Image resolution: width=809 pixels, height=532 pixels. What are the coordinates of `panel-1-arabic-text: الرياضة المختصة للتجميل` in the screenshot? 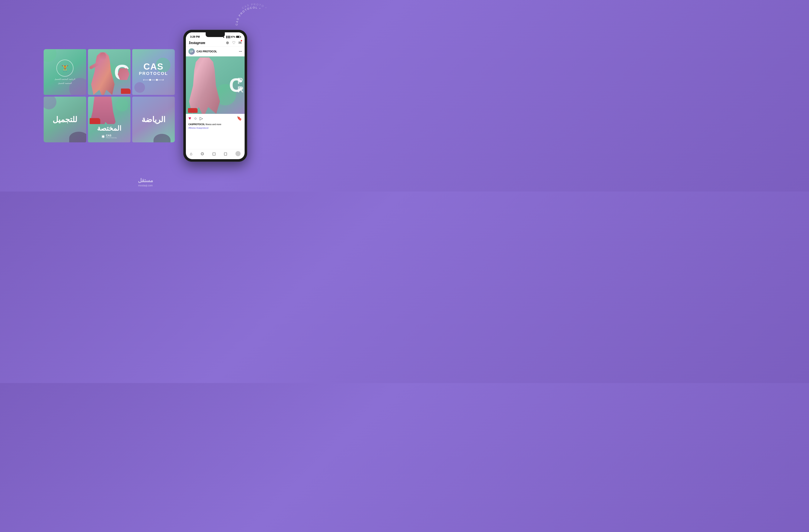 It's located at (65, 79).